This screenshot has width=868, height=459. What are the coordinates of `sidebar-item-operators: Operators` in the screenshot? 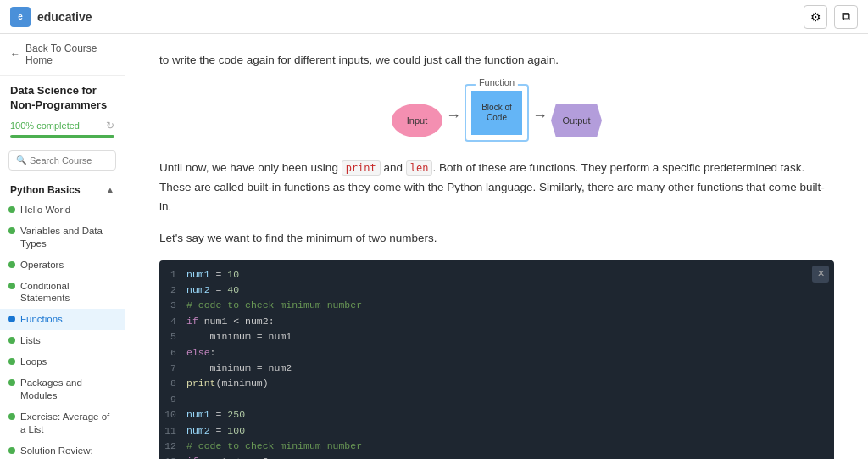 It's located at (63, 265).